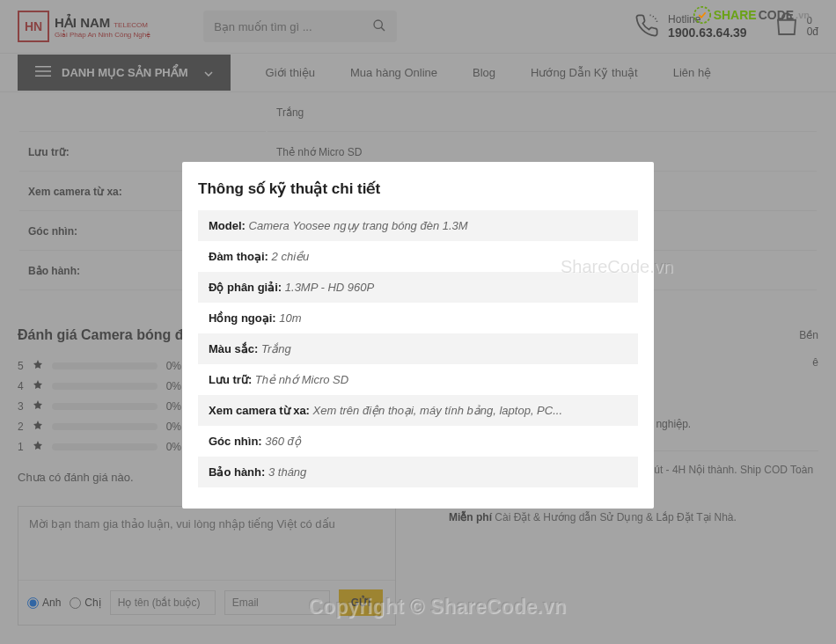 This screenshot has width=836, height=644. Describe the element at coordinates (418, 380) in the screenshot. I see `spec-row: Lưu trữ: Thẻ nhớ Micro SD` at that location.